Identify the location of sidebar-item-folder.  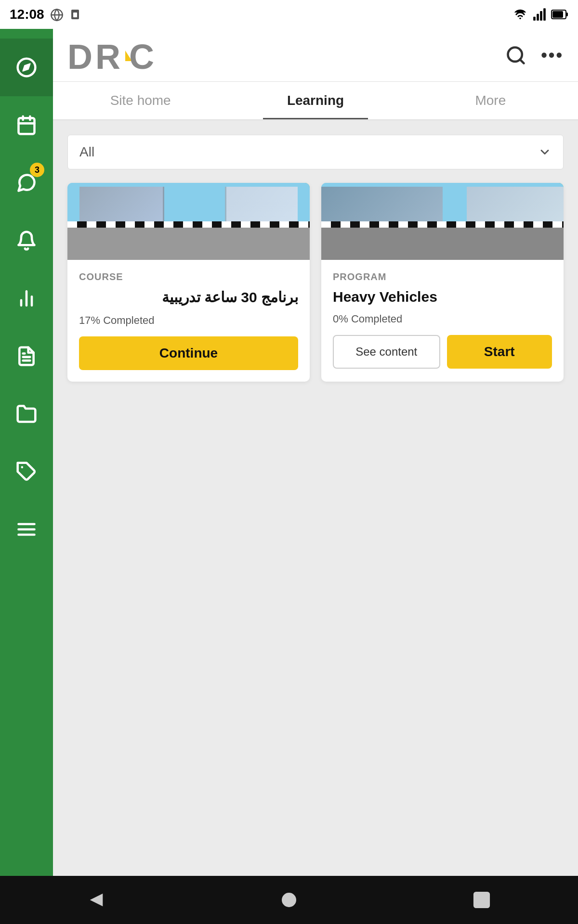
(26, 414).